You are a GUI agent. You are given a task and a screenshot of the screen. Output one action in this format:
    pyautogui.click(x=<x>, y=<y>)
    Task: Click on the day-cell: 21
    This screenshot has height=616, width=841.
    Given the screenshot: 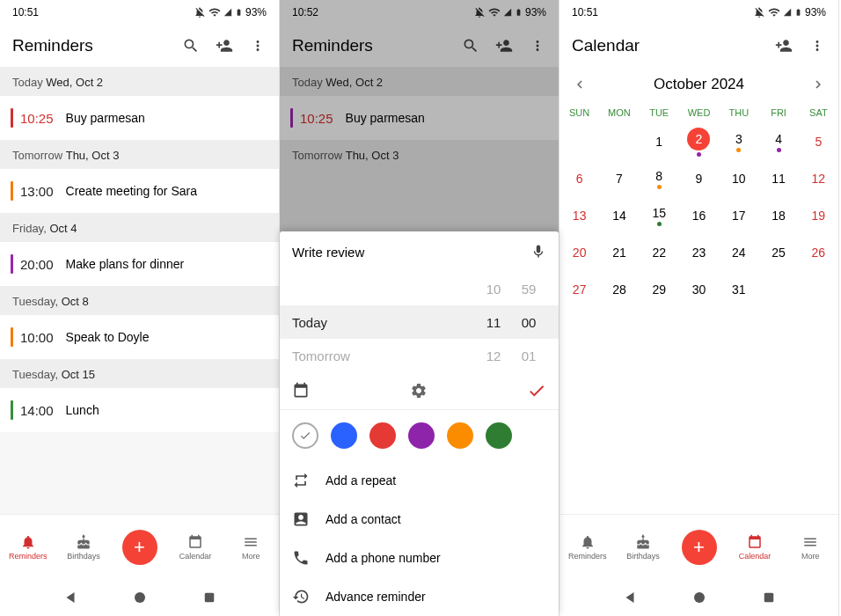 What is the action you would take?
    pyautogui.click(x=619, y=253)
    